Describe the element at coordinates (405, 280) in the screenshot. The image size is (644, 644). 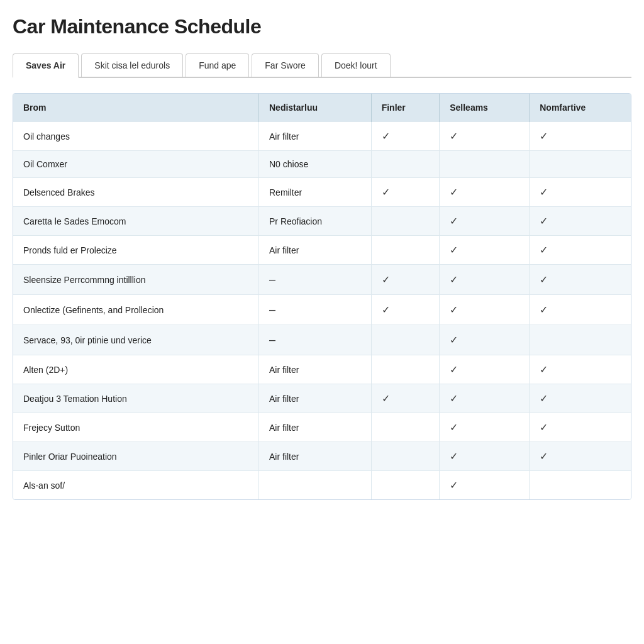
I see `cell-5-finler: ✓` at that location.